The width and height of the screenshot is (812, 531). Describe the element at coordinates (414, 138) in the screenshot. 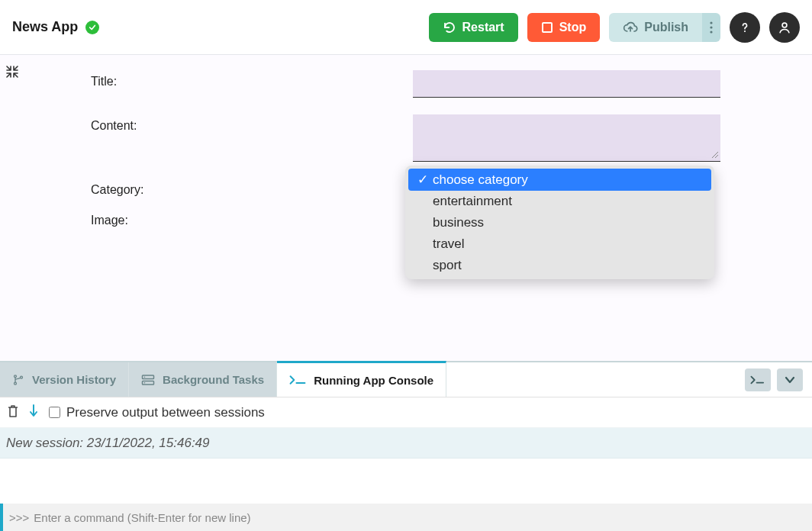

I see `content-row: Content:` at that location.